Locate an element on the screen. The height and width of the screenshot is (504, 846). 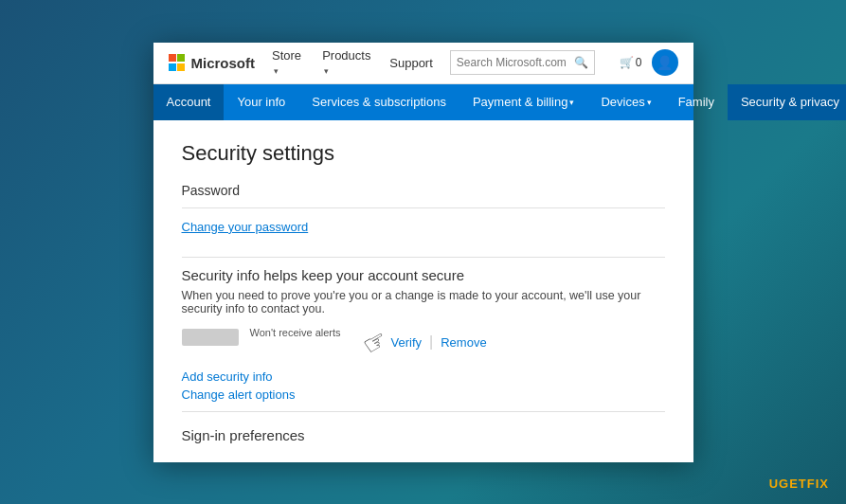
security-placeholder is located at coordinates (210, 337).